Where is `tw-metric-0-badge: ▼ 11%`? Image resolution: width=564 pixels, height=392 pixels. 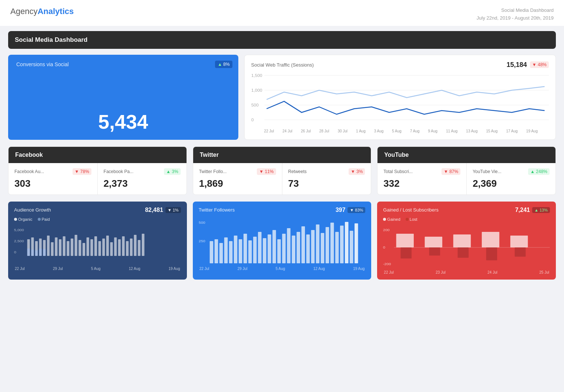
tw-metric-0-badge: ▼ 11% is located at coordinates (266, 172).